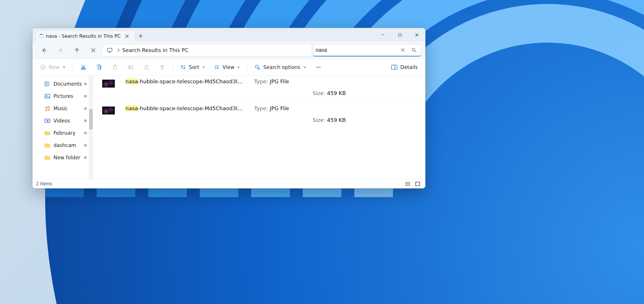  What do you see at coordinates (64, 133) in the screenshot?
I see `sidebar-item-label: February` at bounding box center [64, 133].